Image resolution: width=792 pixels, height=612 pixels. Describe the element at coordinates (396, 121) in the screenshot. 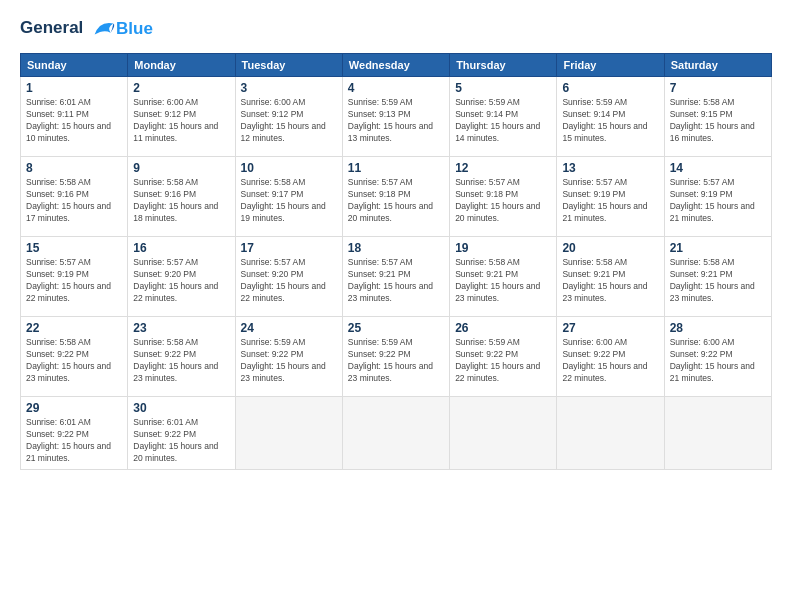

I see `day-info: Sunrise: 5:59 AM Sunset: 9:13 PM Dayligh…` at that location.